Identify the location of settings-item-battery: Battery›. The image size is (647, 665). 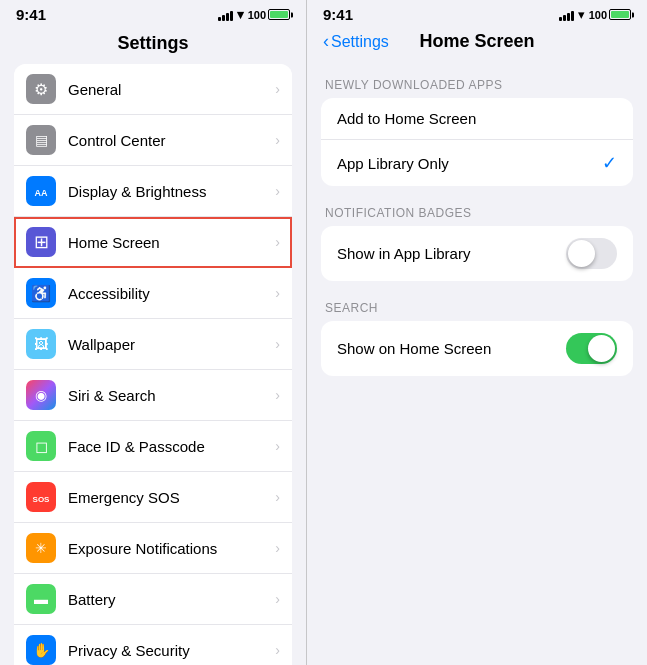
(153, 600).